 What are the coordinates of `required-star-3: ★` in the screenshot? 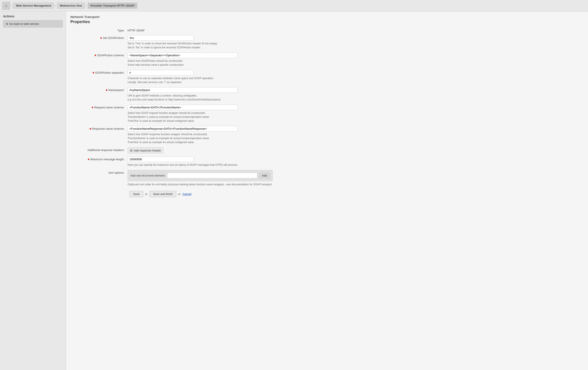 It's located at (93, 73).